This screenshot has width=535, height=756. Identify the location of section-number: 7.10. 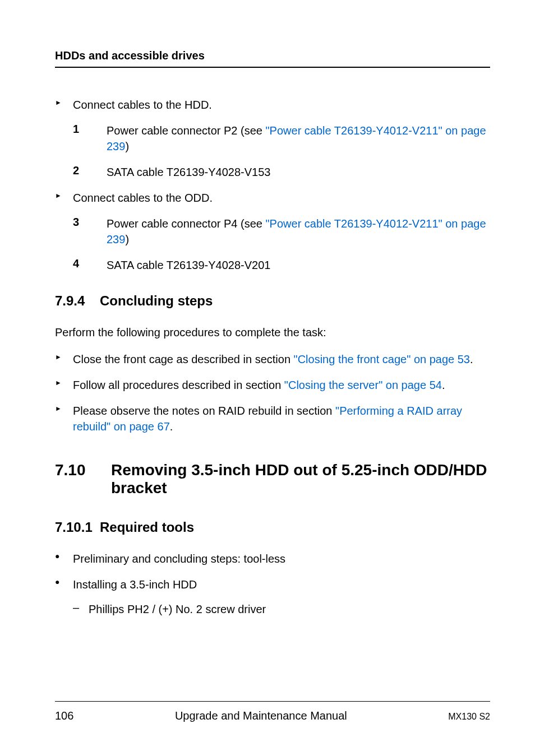
(83, 479).